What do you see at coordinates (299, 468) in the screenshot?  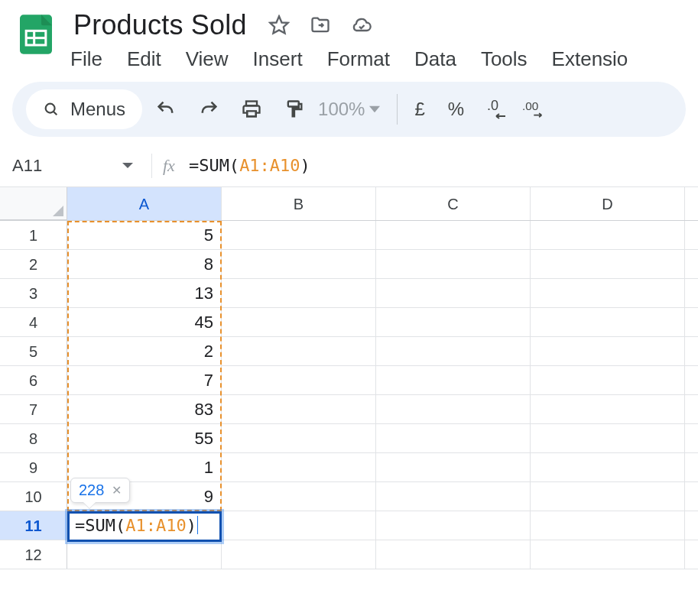 I see `cell-b9` at bounding box center [299, 468].